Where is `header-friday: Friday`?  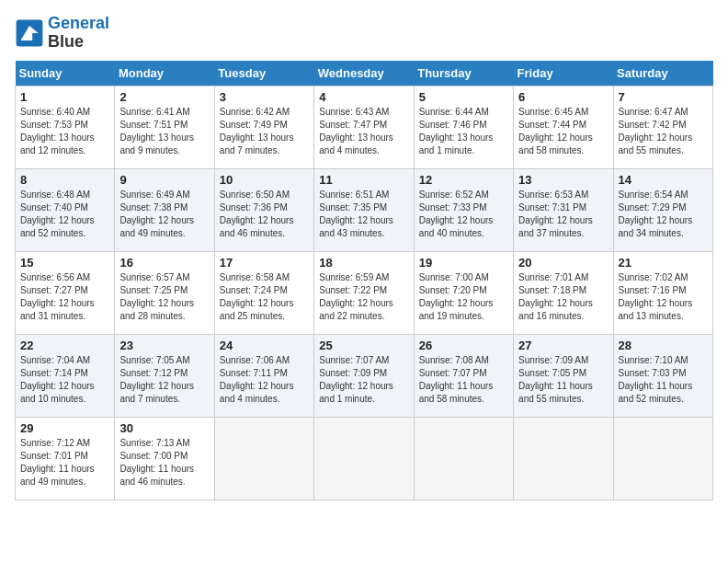 header-friday: Friday is located at coordinates (563, 74).